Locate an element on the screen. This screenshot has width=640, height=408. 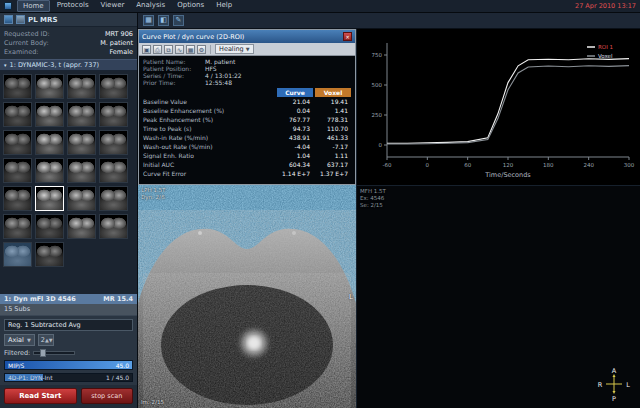
image-overlay-bottomleft: Im: 2/15 is located at coordinates (152, 402).